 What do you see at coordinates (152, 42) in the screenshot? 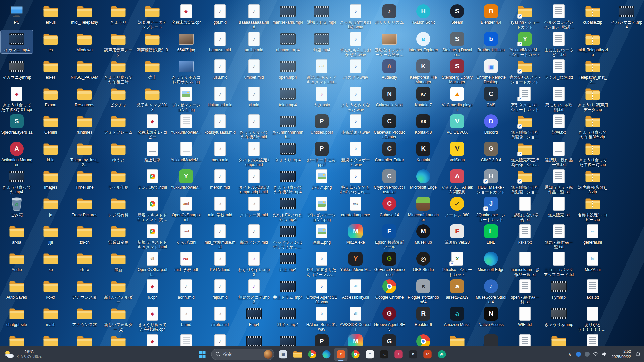
I see `desktop-icon: 調声練習(失敗)_3` at bounding box center [152, 42].